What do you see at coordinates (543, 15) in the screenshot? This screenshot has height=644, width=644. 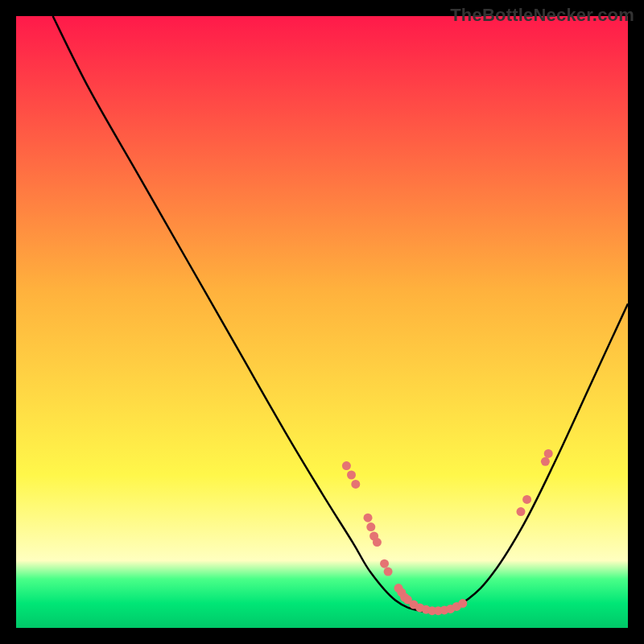 I see `watermark-text: TheBottleNecker.com` at bounding box center [543, 15].